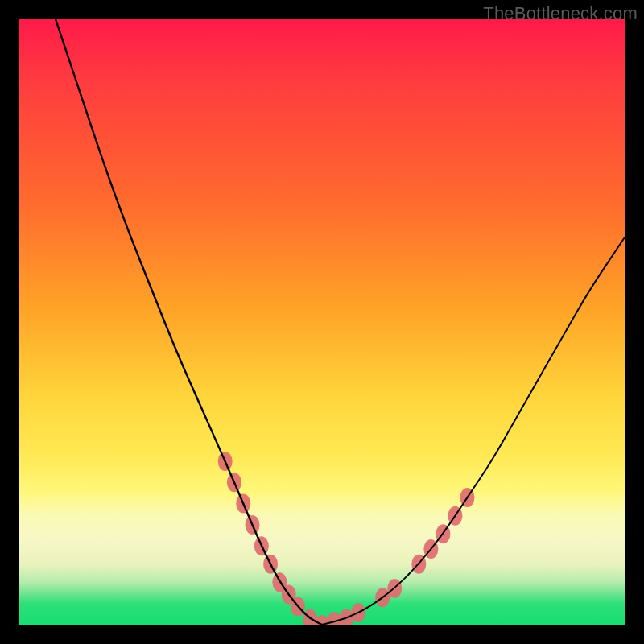 This screenshot has width=644, height=644. What do you see at coordinates (560, 14) in the screenshot?
I see `watermark-text: TheBottleneck.com` at bounding box center [560, 14].